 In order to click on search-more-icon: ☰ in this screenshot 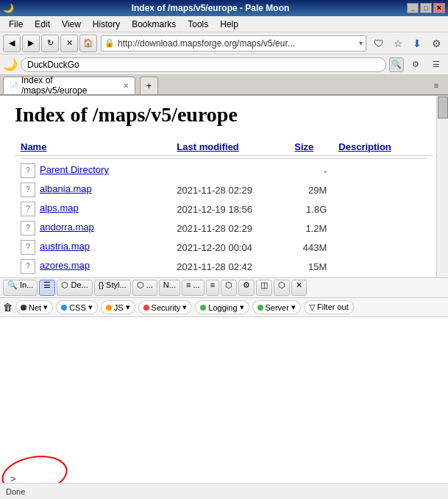, I will do `click(436, 65)`.